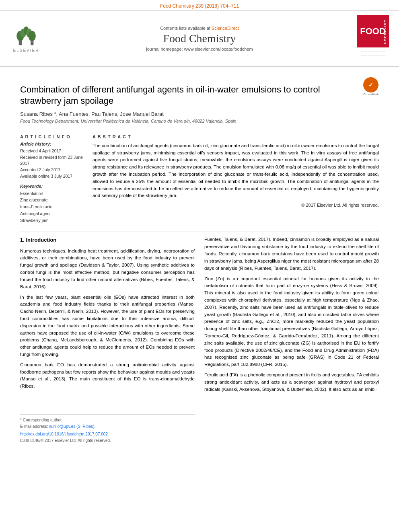 The width and height of the screenshot is (399, 532). Describe the element at coordinates (107, 427) in the screenshot. I see `footnote-email: E-mail address: surillo@upv.es (S. Ribes…` at that location.